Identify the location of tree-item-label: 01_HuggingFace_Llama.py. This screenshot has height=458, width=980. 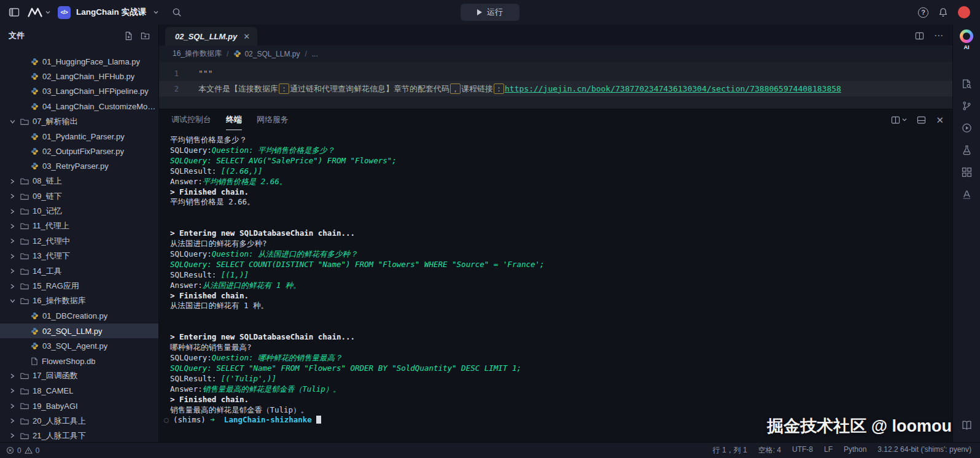
(91, 61).